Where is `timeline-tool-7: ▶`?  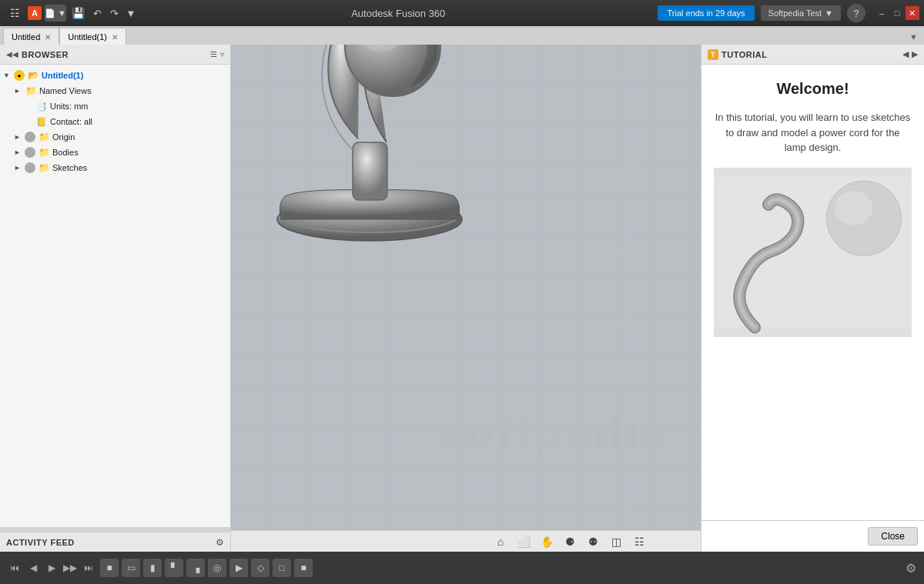
timeline-tool-7: ▶ is located at coordinates (239, 568).